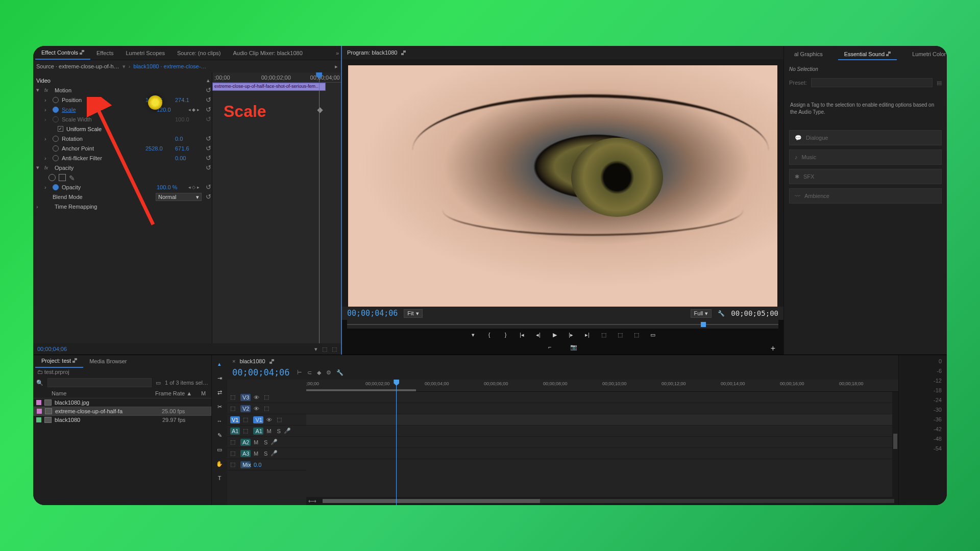  What do you see at coordinates (219, 435) in the screenshot?
I see `pen-tool: ✎` at bounding box center [219, 435].